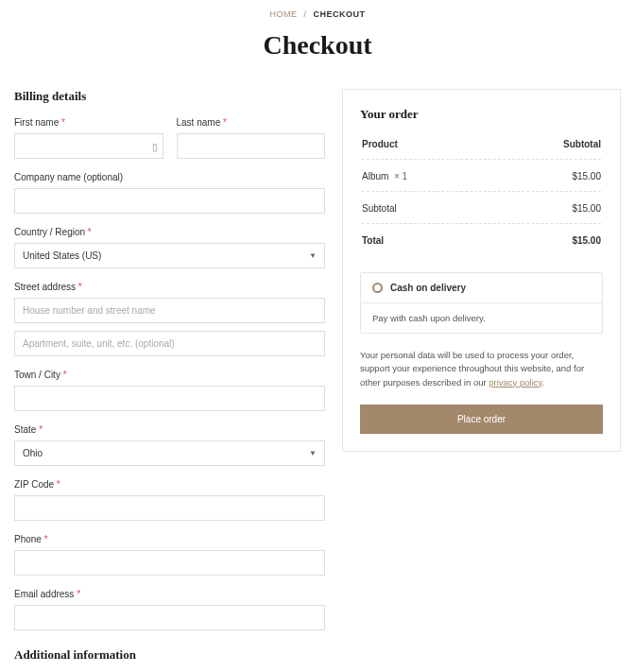 This screenshot has height=672, width=635. Describe the element at coordinates (170, 255) in the screenshot. I see `country-select: United States (US) ▼` at that location.